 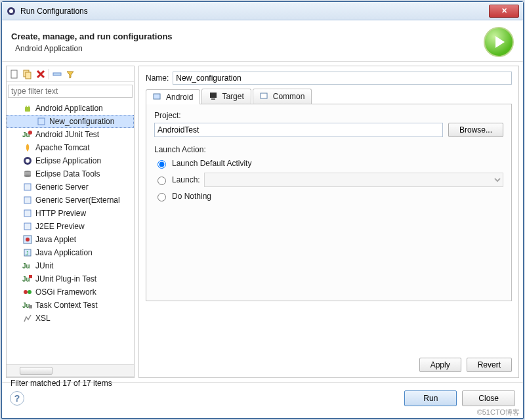 I want to click on left-toolbar, so click(x=70, y=74).